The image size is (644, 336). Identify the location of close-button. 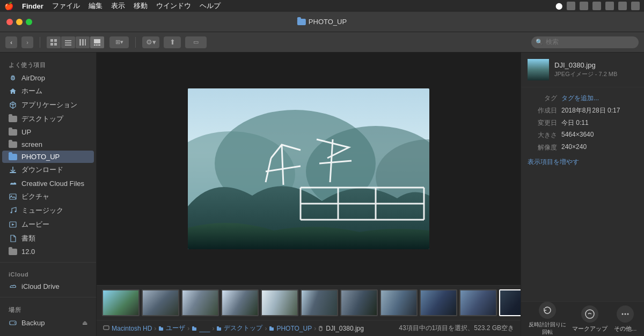
(10, 22).